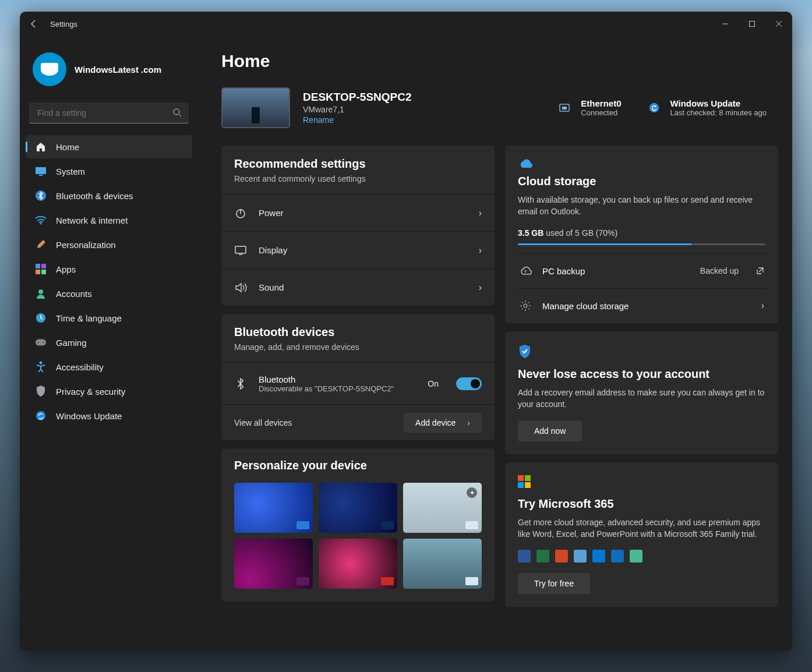 Image resolution: width=812 pixels, height=672 pixels. Describe the element at coordinates (550, 431) in the screenshot. I see `add-now-button: Add now` at that location.